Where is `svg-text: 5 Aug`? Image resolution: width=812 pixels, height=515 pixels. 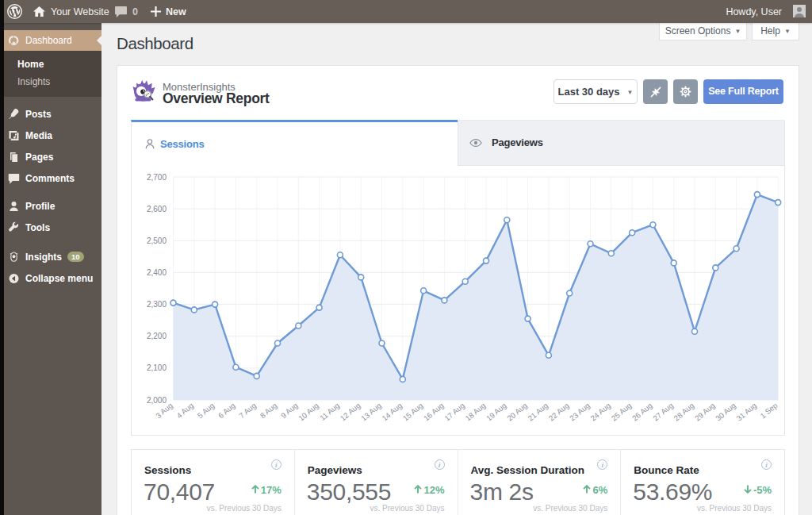
svg-text: 5 Aug is located at coordinates (206, 410).